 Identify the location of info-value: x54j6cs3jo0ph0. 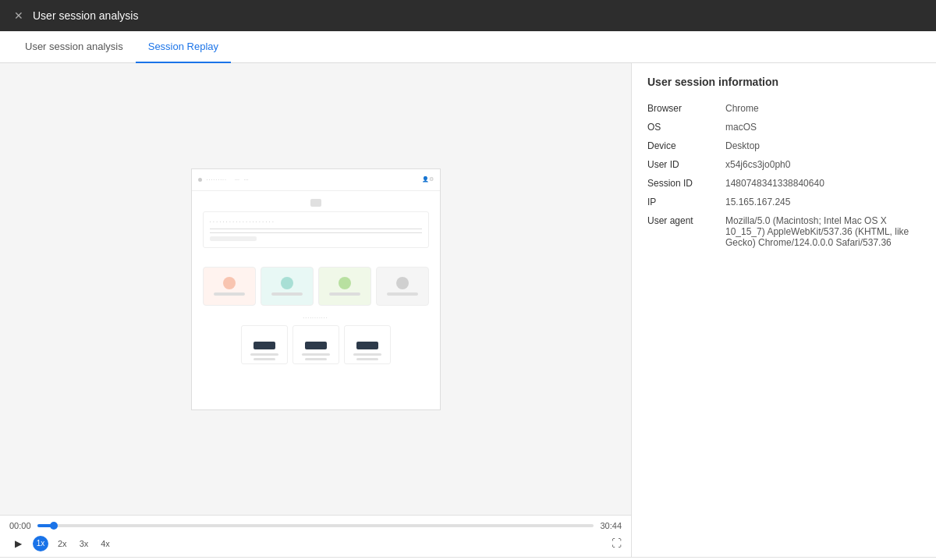
(823, 165).